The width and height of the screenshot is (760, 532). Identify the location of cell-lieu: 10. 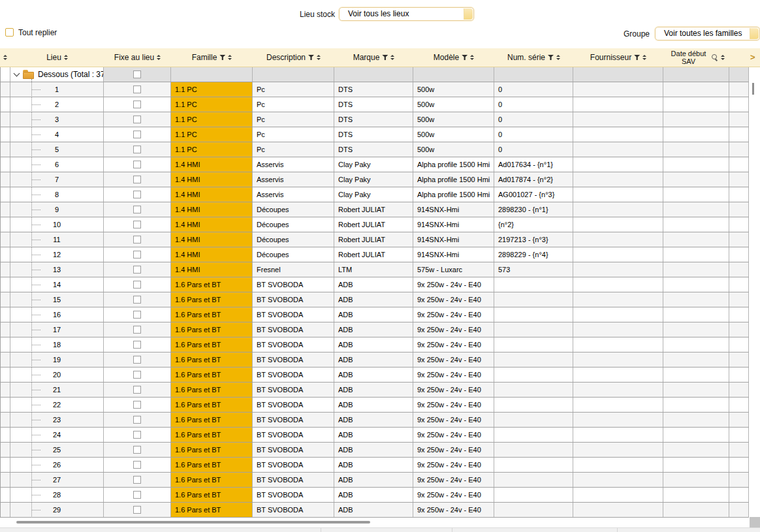
(57, 225).